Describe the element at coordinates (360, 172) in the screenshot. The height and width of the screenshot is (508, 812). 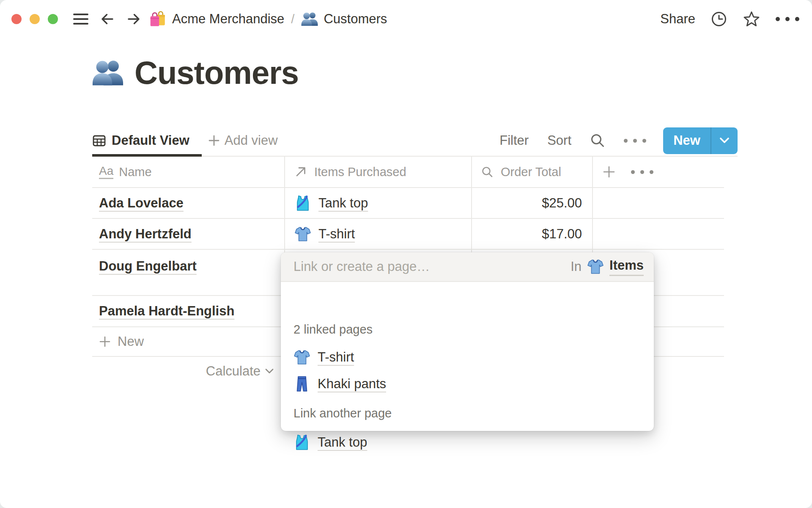
I see `column-header-items-label: Items Purchased` at that location.